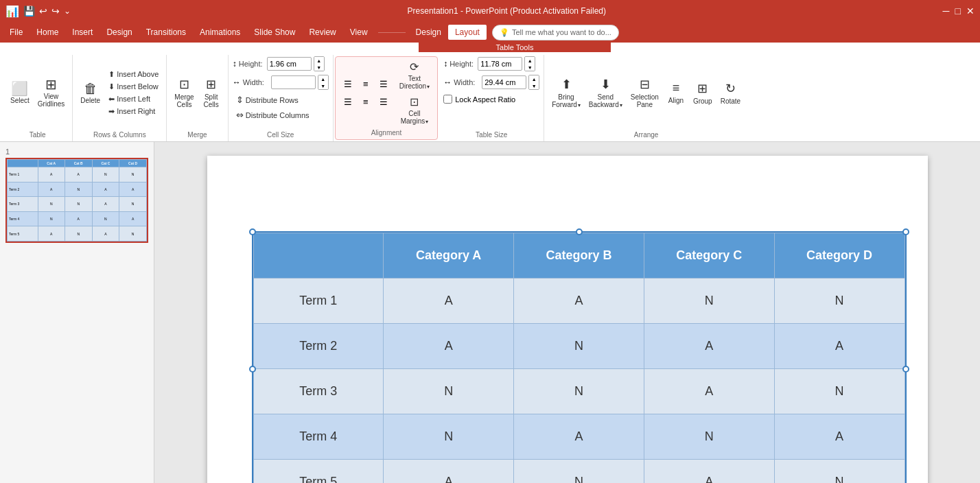 This screenshot has width=980, height=483. What do you see at coordinates (534, 79) in the screenshot?
I see `table-width-up: ▲` at bounding box center [534, 79].